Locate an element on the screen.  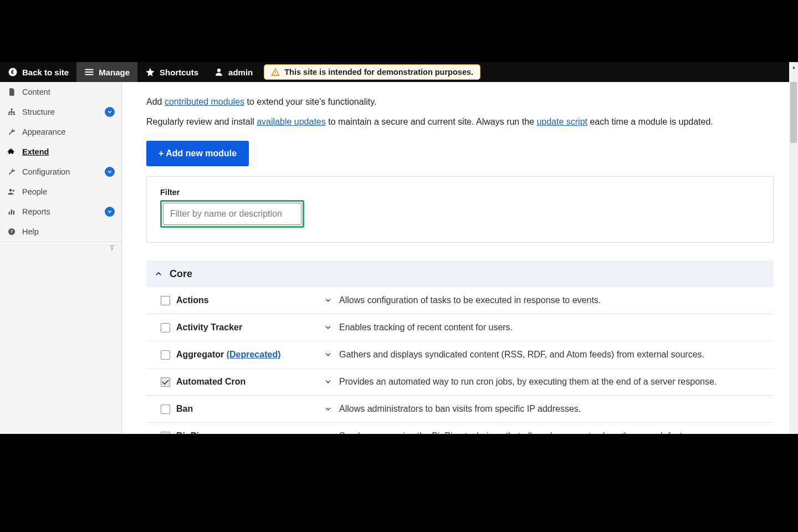
section-title: Core is located at coordinates (181, 274).